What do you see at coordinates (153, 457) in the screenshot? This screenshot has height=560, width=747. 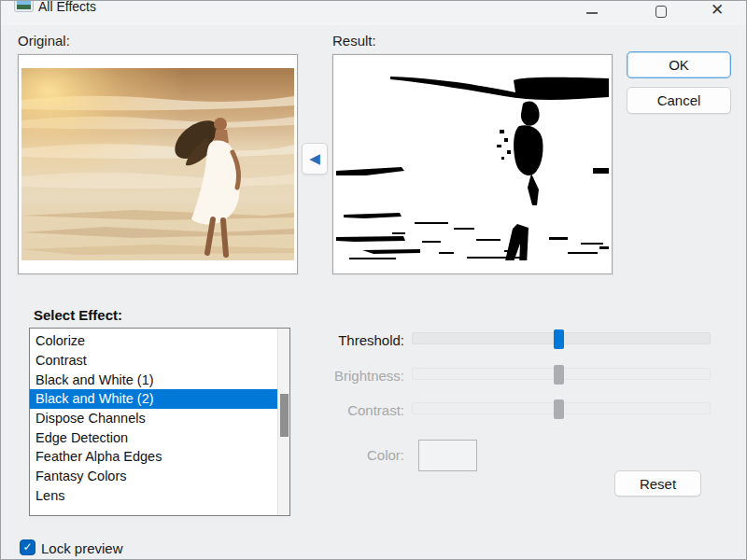 I see `effect-item-feather-alpha-edges: Feather Alpha Edges` at bounding box center [153, 457].